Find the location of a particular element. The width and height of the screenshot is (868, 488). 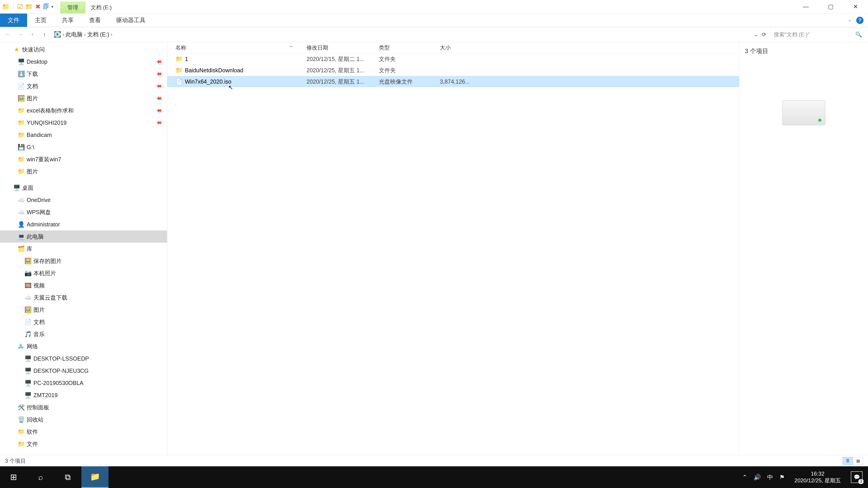

view-details-button: ≣ is located at coordinates (848, 461).